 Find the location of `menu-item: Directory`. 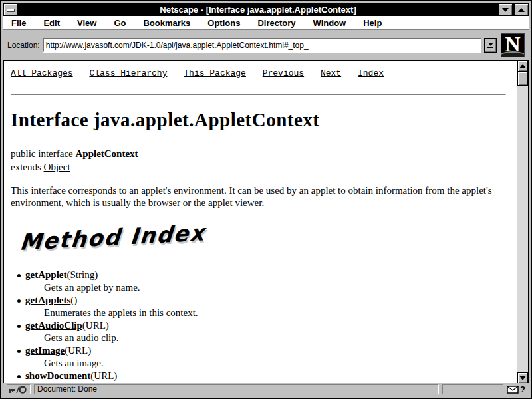

menu-item: Directory is located at coordinates (277, 23).